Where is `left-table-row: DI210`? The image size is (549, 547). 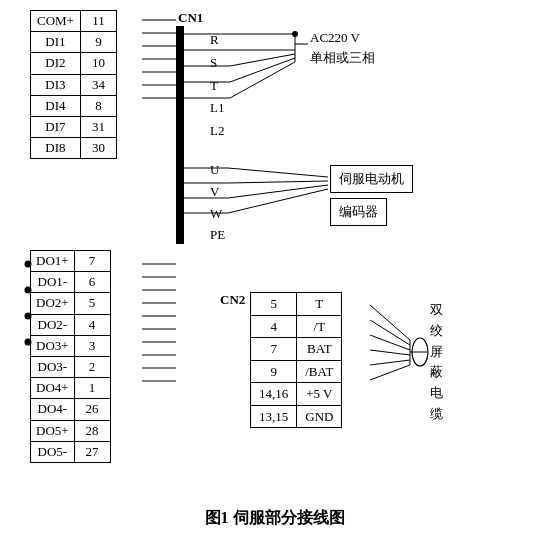
left-table-row: DI210 is located at coordinates (74, 64).